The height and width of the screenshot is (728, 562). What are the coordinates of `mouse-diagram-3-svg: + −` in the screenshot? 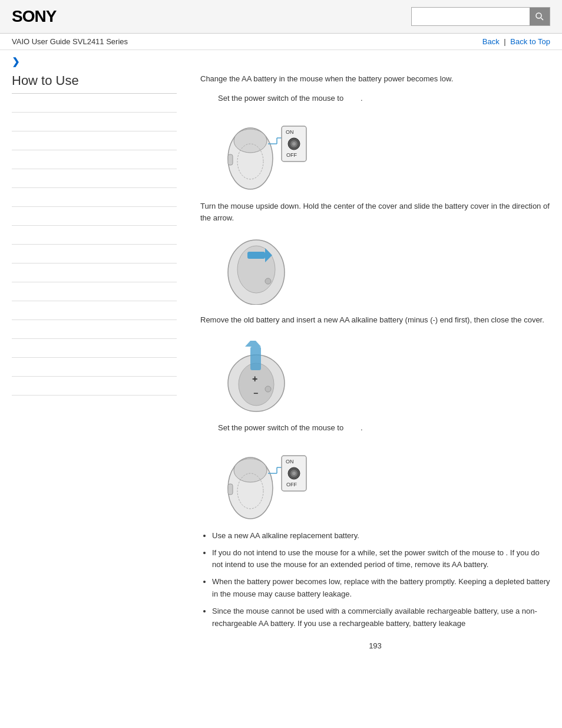 It's located at (265, 374).